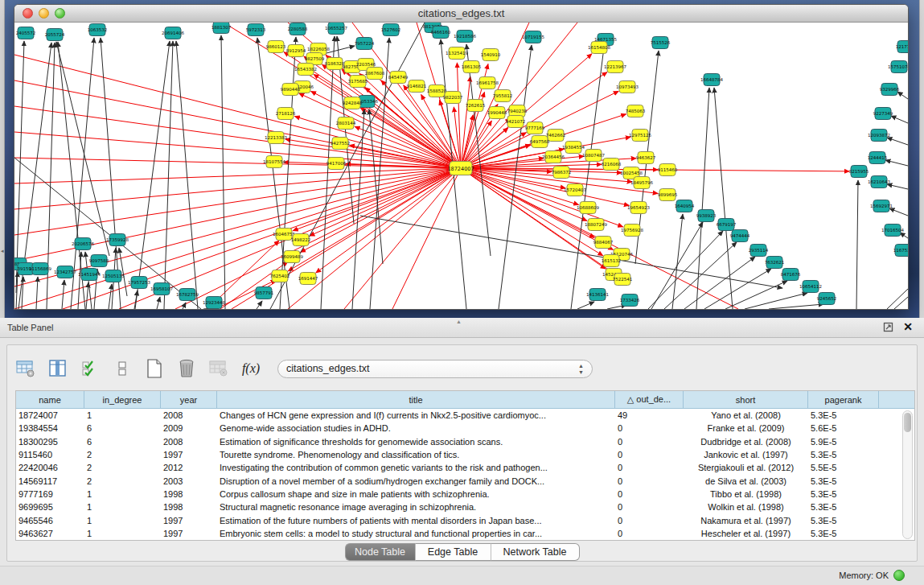 This screenshot has width=924, height=585. What do you see at coordinates (615, 68) in the screenshot?
I see `graph-node: 12213967` at bounding box center [615, 68].